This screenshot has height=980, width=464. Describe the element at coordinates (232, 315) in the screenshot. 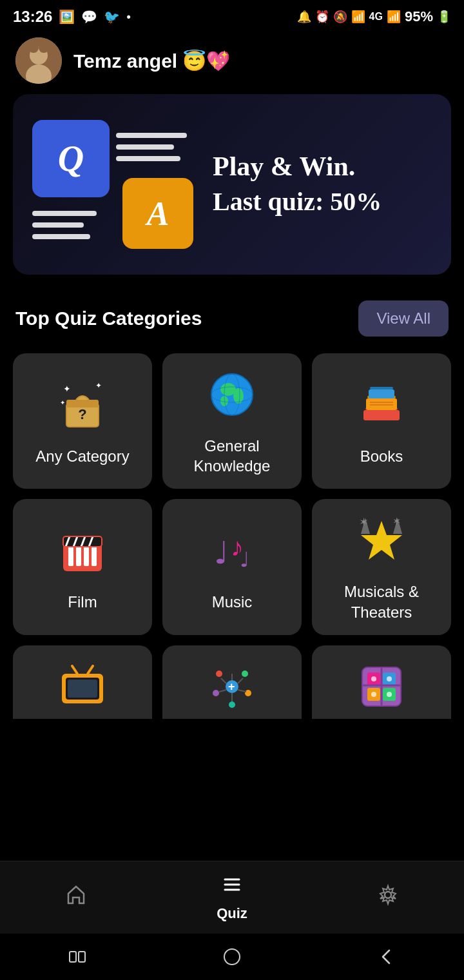

I see `section-header: Top Quiz Categories View All` at that location.